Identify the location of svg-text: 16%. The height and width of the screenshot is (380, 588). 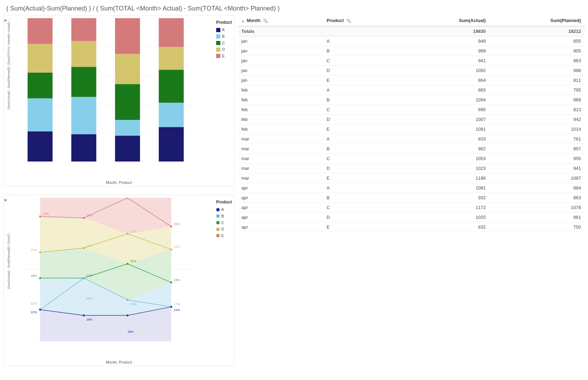
(90, 215).